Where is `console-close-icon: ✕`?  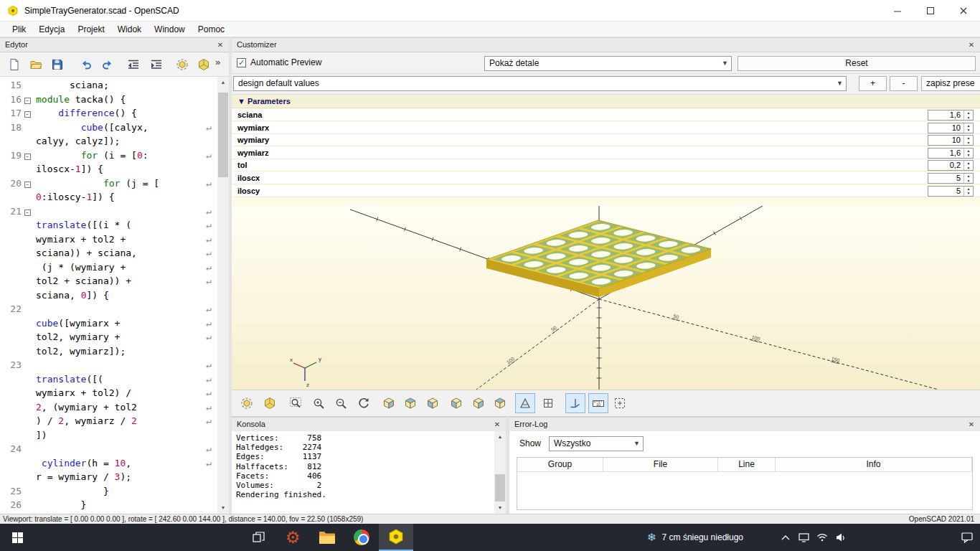 console-close-icon: ✕ is located at coordinates (497, 425).